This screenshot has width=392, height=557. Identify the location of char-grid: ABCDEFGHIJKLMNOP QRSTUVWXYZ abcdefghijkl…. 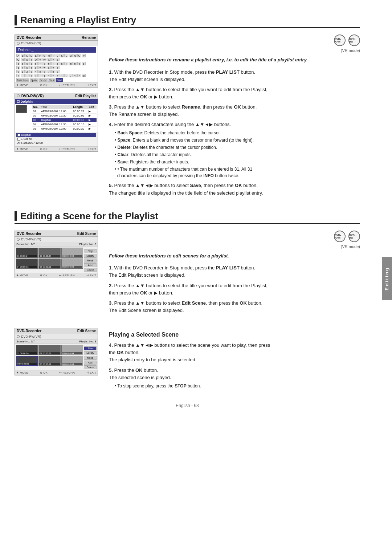
(56, 68).